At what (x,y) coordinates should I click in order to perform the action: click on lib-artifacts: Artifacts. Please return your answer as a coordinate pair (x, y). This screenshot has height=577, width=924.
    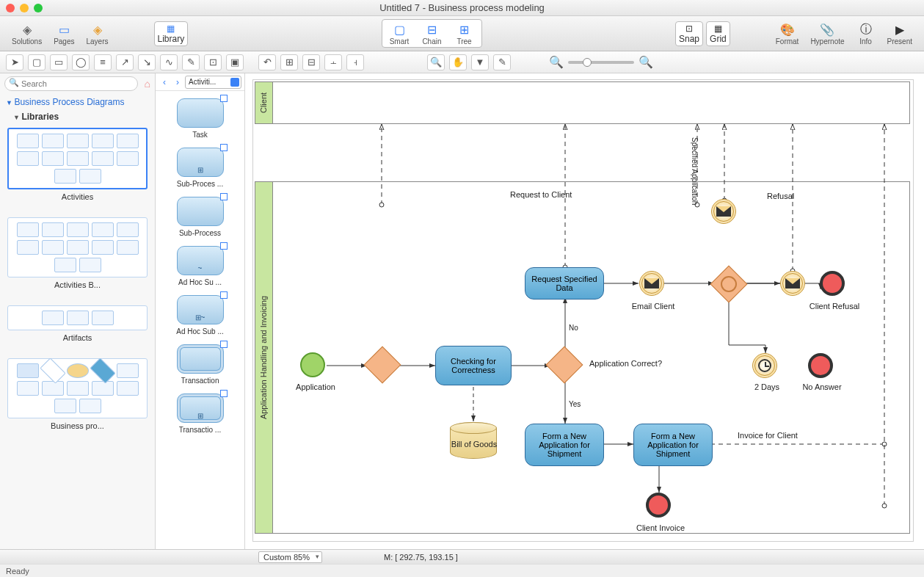
    Looking at the image, I should click on (78, 327).